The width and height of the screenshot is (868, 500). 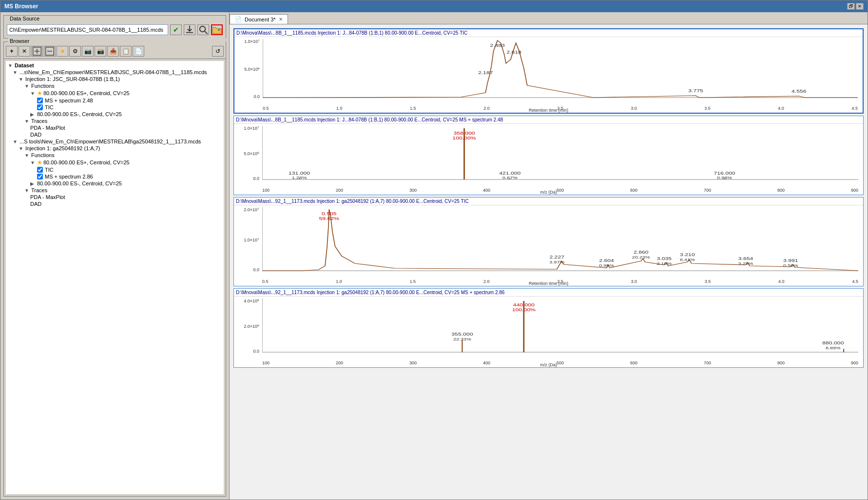 I want to click on svg-text: 0.505, so click(x=329, y=214).